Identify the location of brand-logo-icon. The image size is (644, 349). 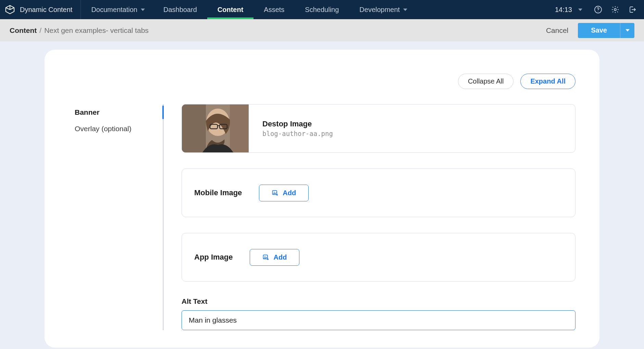
(10, 10).